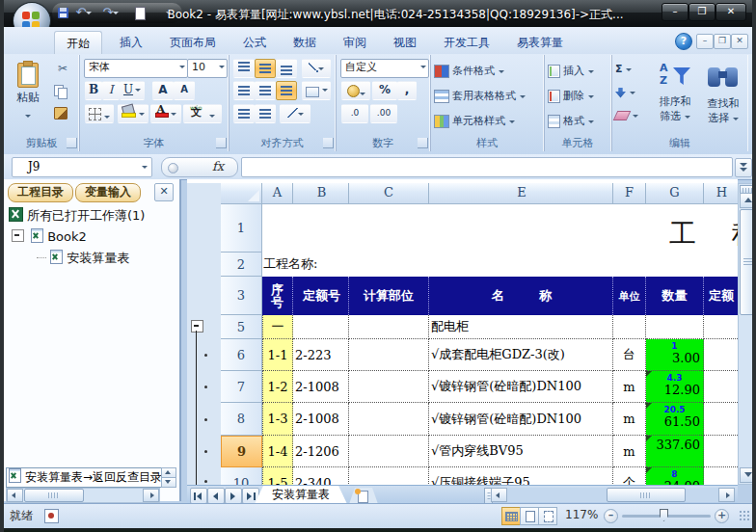 The image size is (756, 532). What do you see at coordinates (321, 476) in the screenshot?
I see `cell-quota-no: 2-340` at bounding box center [321, 476].